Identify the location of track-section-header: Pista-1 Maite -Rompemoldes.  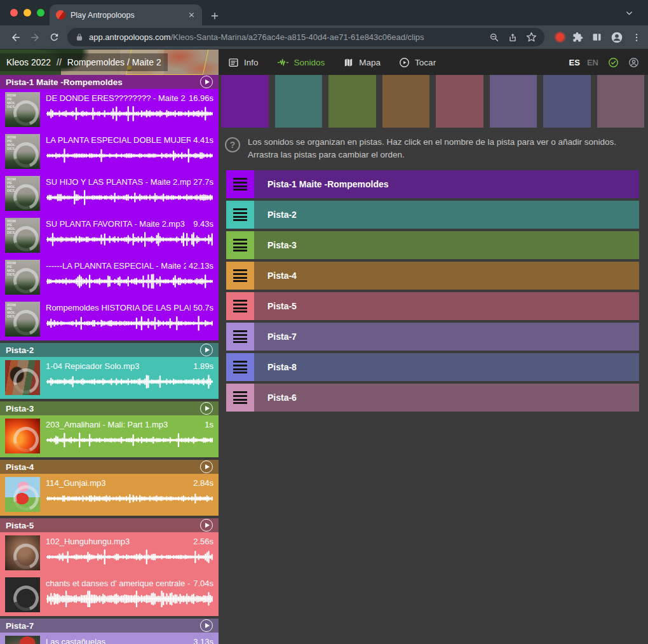
(109, 82).